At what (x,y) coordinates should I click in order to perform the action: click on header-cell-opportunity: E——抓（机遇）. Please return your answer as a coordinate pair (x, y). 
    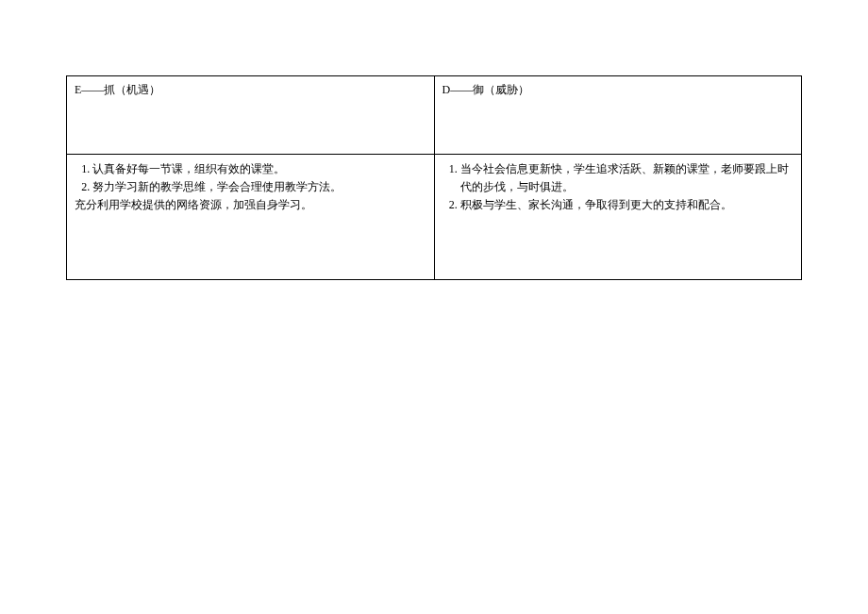
    Looking at the image, I should click on (251, 115).